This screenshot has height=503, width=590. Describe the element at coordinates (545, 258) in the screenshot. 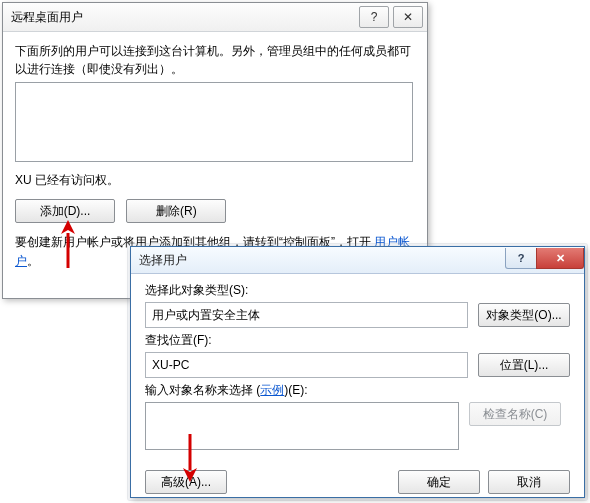

I see `window-buttons: ? ✕` at that location.